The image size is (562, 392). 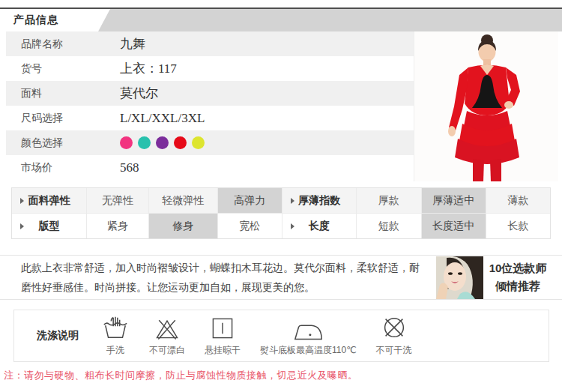 What do you see at coordinates (460, 277) in the screenshot?
I see `stylist-photo` at bounding box center [460, 277].